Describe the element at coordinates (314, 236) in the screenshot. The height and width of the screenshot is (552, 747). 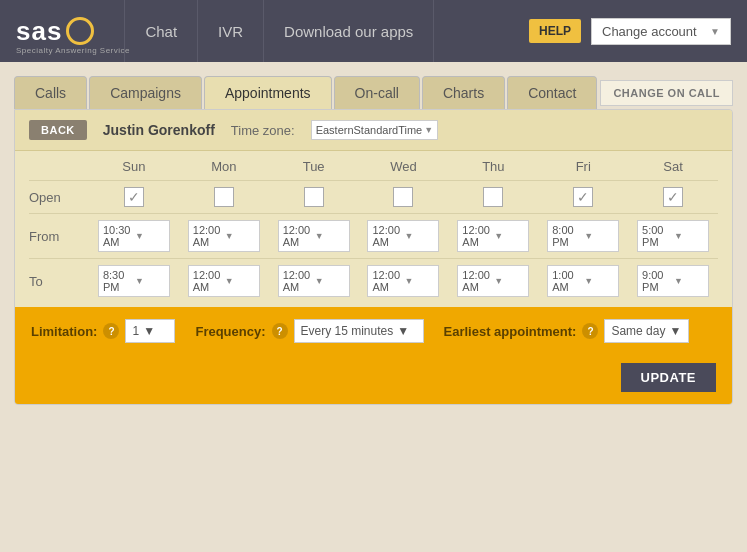
I see `time-select-tue-from: 12:00 AM ▼` at that location.